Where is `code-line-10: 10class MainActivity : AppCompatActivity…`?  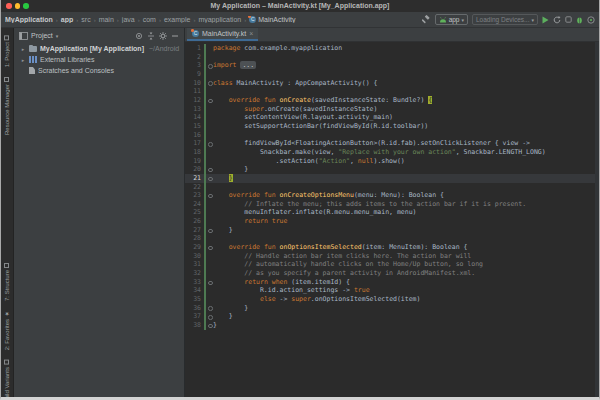
code-line-10: 10class MainActivity : AppCompatActivity… is located at coordinates (392, 84).